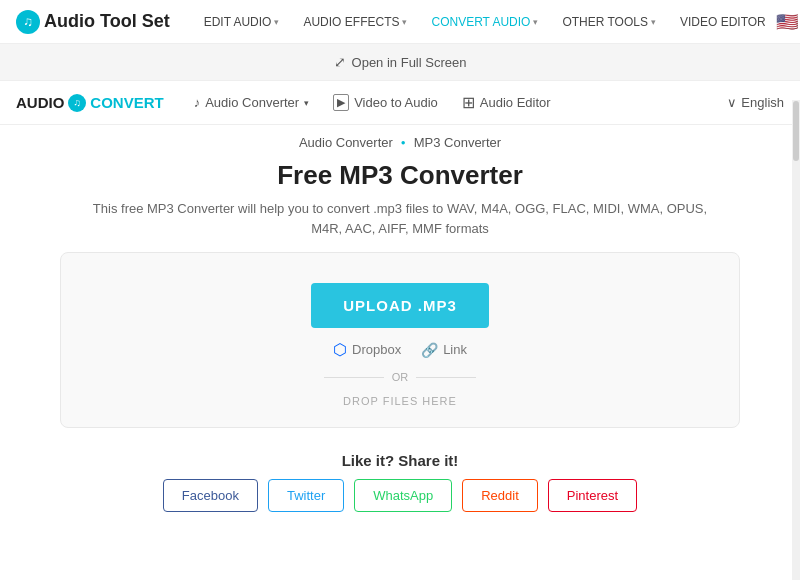 The width and height of the screenshot is (800, 580). I want to click on reddit-share-button: Reddit, so click(500, 496).